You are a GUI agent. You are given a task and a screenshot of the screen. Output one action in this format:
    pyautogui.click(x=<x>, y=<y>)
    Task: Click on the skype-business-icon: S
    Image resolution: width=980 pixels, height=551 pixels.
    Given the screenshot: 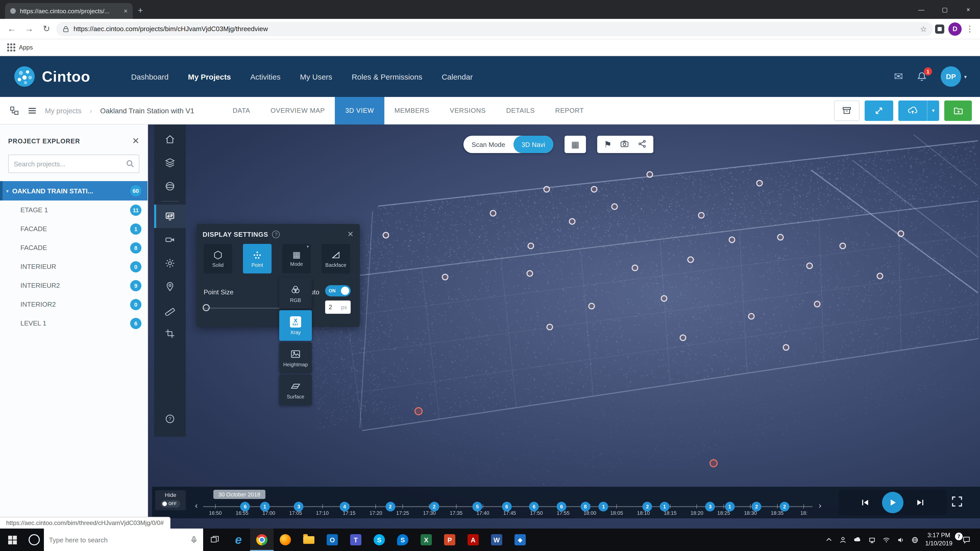 What is the action you would take?
    pyautogui.click(x=402, y=540)
    